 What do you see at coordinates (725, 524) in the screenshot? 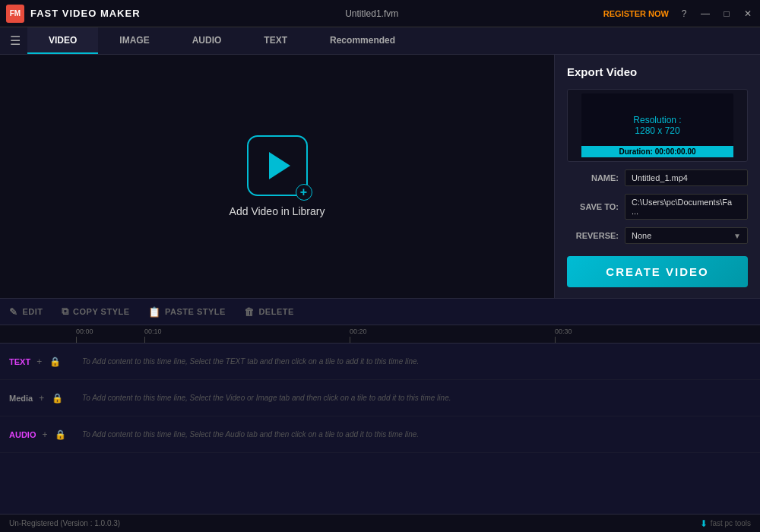
I see `status-brand: ⬇ fast pc tools` at bounding box center [725, 524].